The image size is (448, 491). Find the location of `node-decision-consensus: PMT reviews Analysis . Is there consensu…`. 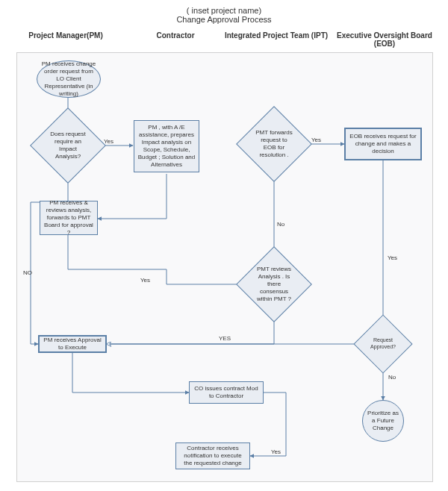

node-decision-consensus: PMT reviews Analysis . Is there consensu… is located at coordinates (274, 284).